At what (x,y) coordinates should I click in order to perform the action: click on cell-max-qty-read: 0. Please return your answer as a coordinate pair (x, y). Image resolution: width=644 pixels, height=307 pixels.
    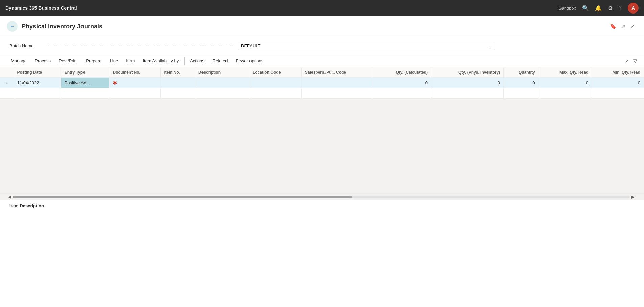
    Looking at the image, I should click on (565, 83).